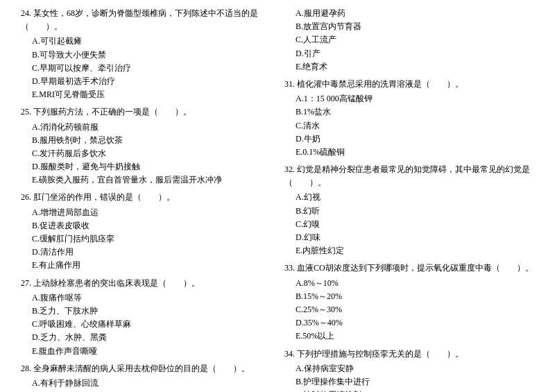 The width and height of the screenshot is (555, 392). I want to click on question-27-title: 27. 上动脉栓塞患者的突出临床表现是（ ）。, so click(144, 283).